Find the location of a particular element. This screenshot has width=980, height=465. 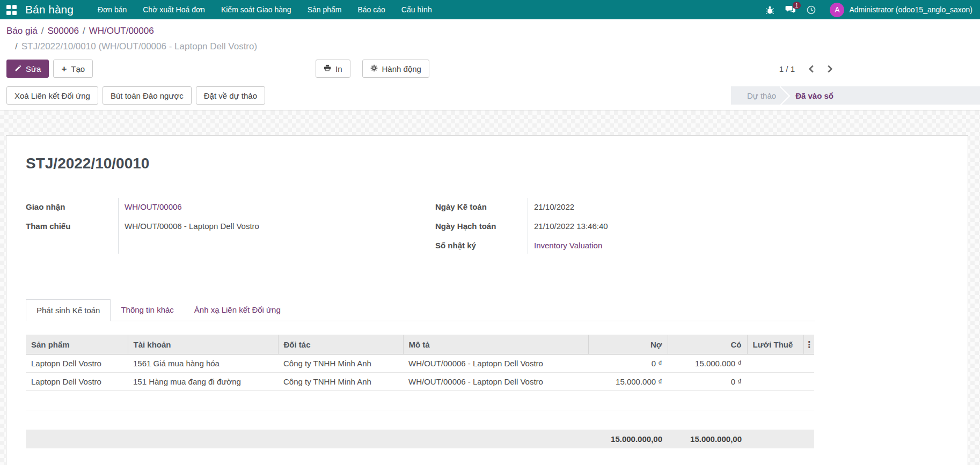

status-draft: Dự thảo is located at coordinates (762, 95).